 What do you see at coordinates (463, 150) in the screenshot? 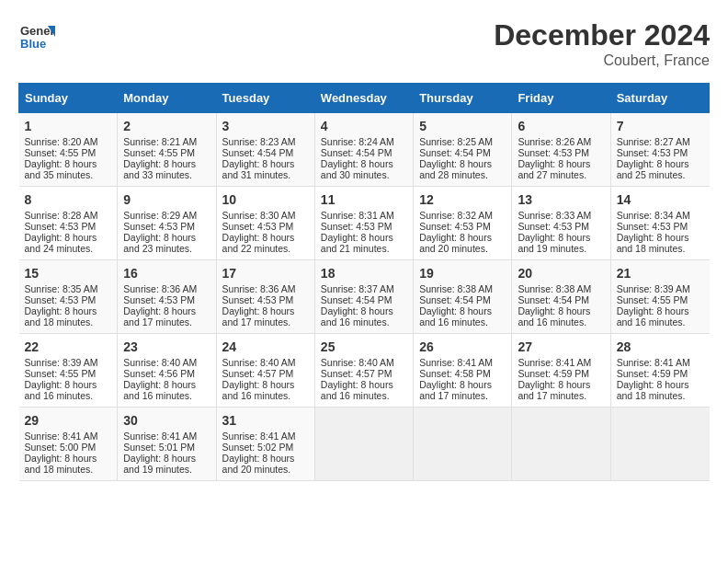
I see `calendar-cell: 5Sunrise: 8:25 AMSunset: 4:54 PMDaylight…` at bounding box center [463, 150].